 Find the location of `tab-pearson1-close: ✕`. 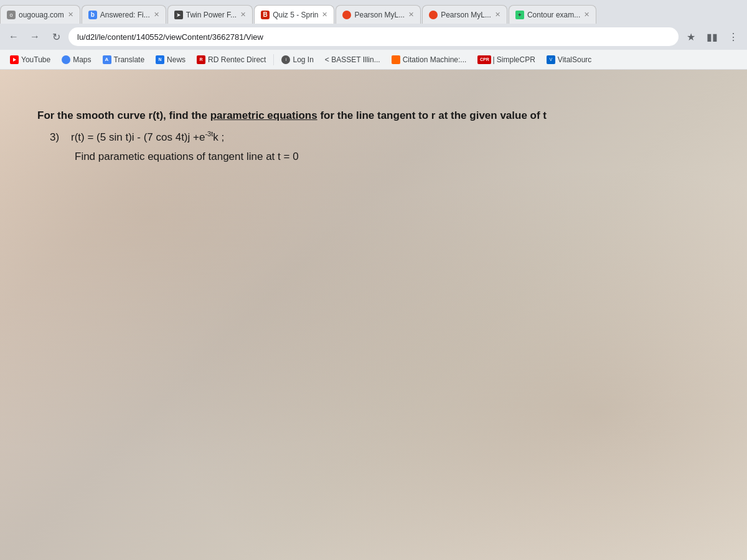

tab-pearson1-close: ✕ is located at coordinates (411, 15).